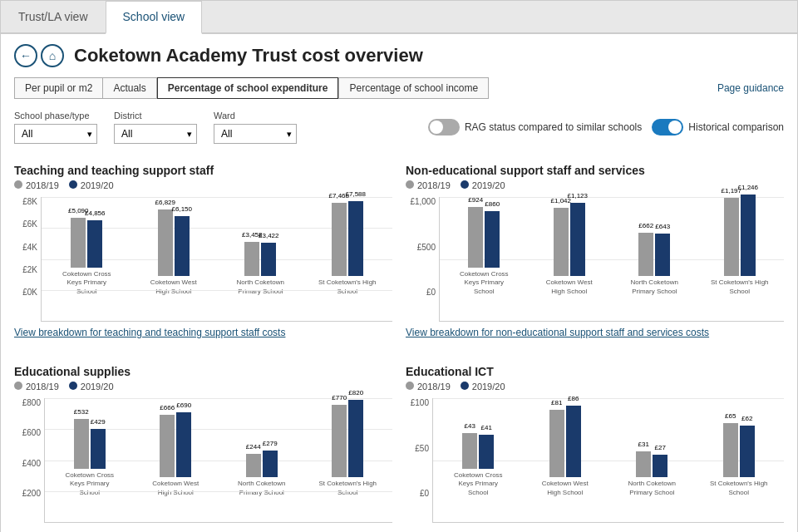  Describe the element at coordinates (655, 264) in the screenshot. I see `ne-school-3: £662 £643 North Coketown Primary School` at that location.